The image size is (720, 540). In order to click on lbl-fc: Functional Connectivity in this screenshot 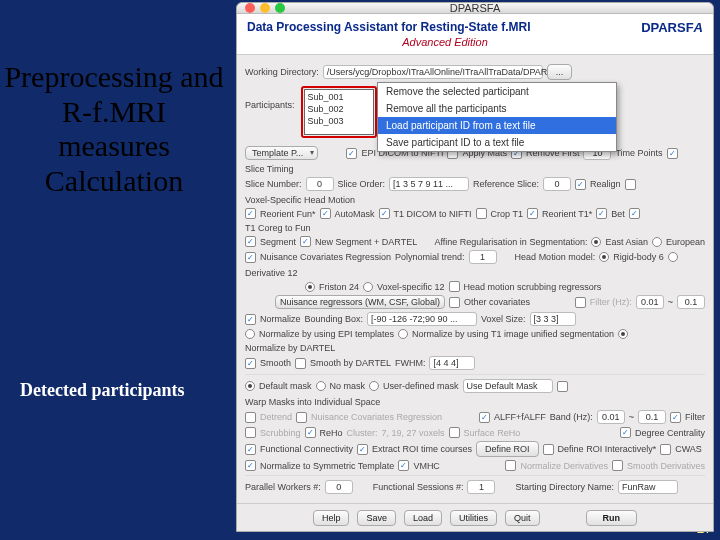, I will do `click(306, 449)`.